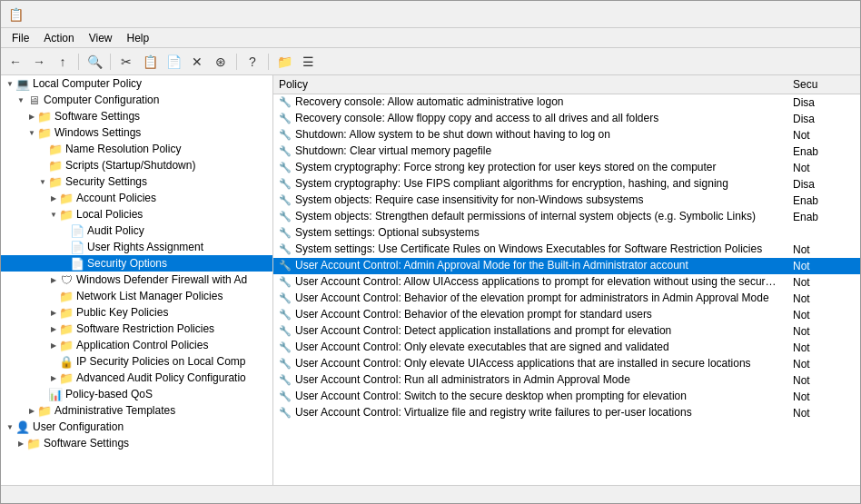 The height and width of the screenshot is (504, 861). I want to click on expander-local-policies: ▼, so click(54, 214).